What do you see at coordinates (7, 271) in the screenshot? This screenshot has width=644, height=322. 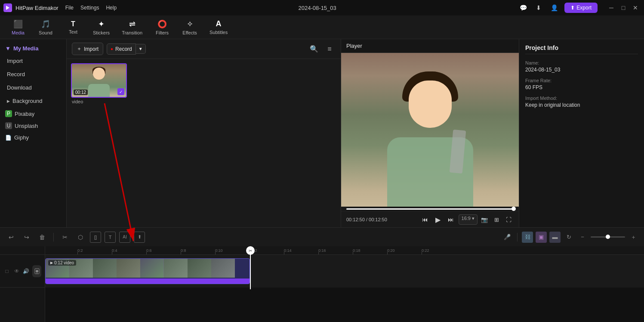 I see `track-lock-icon: □` at bounding box center [7, 271].